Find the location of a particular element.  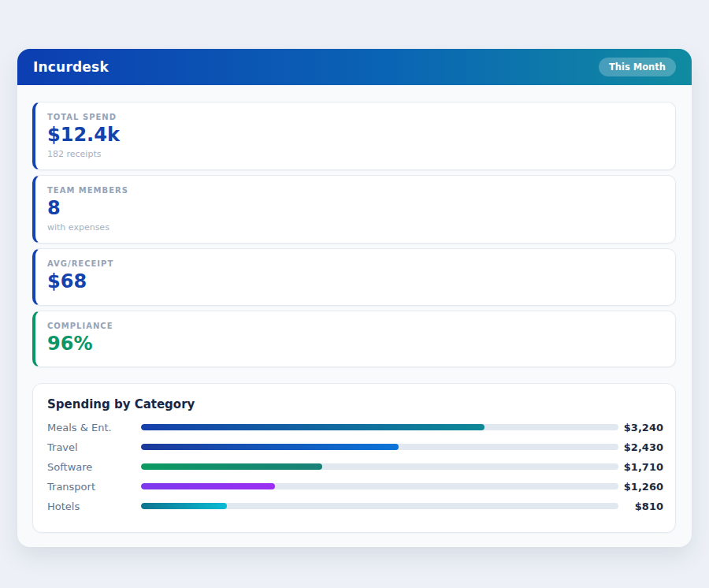

stat-value: $12.4k is located at coordinates (354, 136).